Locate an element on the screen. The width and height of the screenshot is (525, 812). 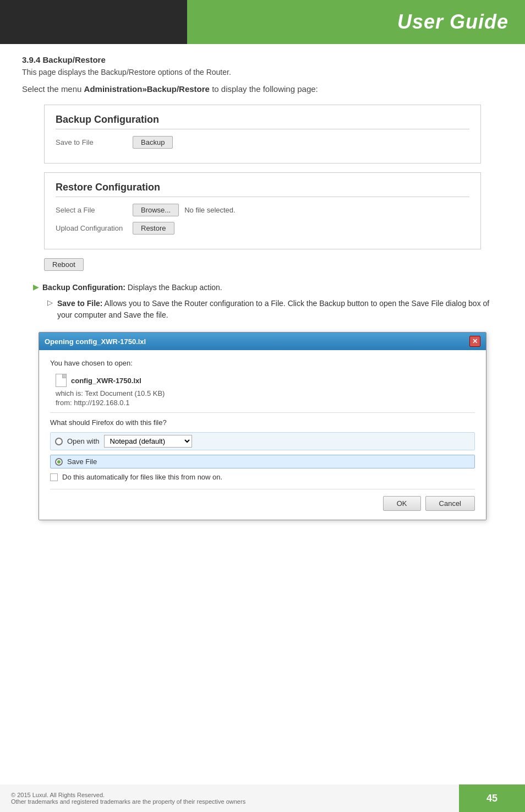
page-title: User Guide is located at coordinates (453, 22).